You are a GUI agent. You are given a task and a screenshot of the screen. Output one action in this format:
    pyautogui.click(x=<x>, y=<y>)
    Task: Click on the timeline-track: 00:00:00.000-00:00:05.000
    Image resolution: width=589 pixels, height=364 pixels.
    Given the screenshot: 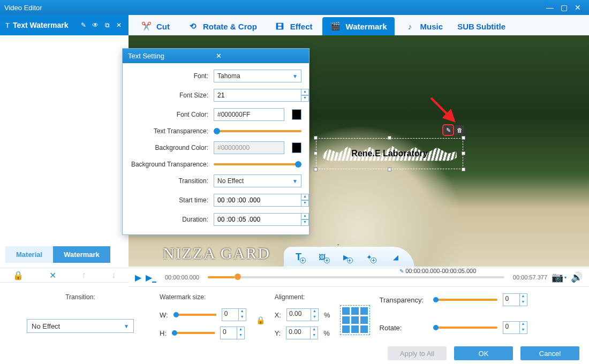 What is the action you would take?
    pyautogui.click(x=356, y=277)
    